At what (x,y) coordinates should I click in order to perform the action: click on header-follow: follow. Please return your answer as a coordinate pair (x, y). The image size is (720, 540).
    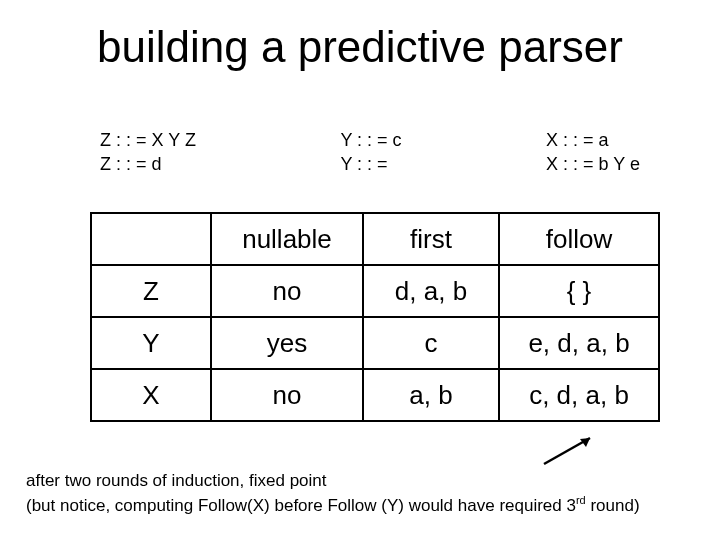
    Looking at the image, I should click on (579, 239).